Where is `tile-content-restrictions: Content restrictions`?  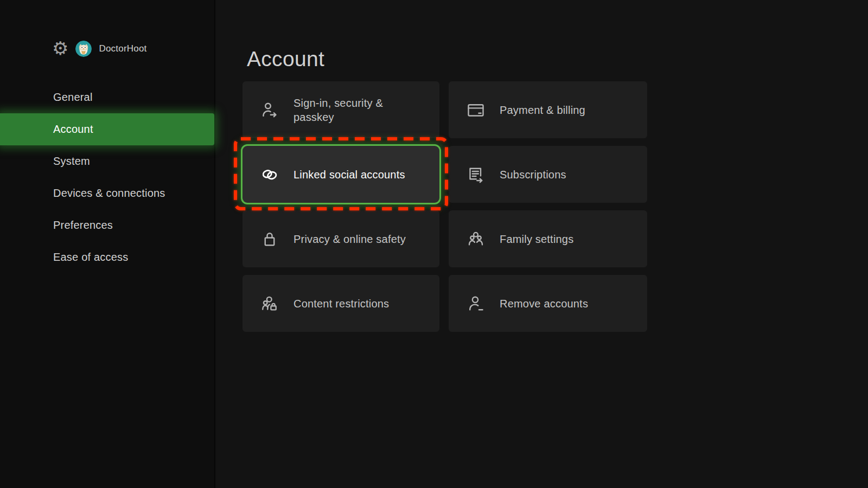
tile-content-restrictions: Content restrictions is located at coordinates (341, 304).